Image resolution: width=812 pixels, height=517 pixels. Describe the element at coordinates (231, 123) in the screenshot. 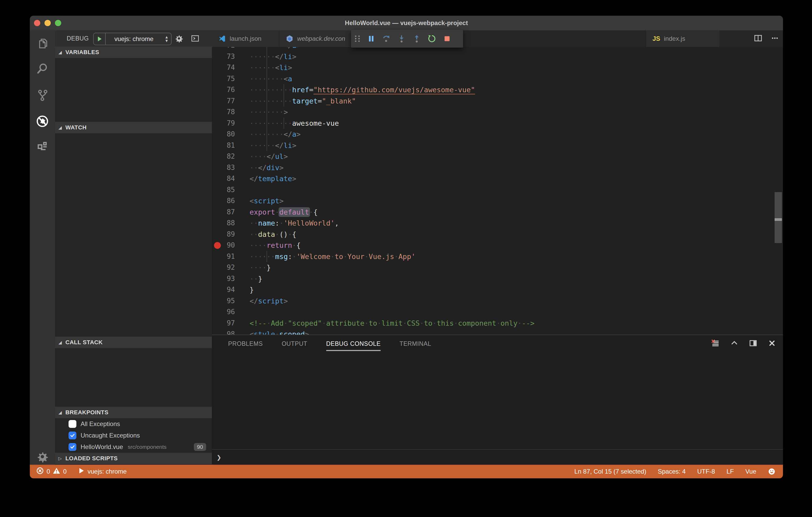

I see `gutter: 79` at that location.